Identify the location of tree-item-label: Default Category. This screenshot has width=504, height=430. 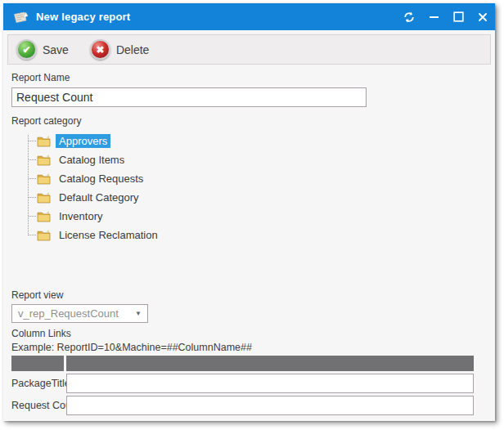
(99, 198).